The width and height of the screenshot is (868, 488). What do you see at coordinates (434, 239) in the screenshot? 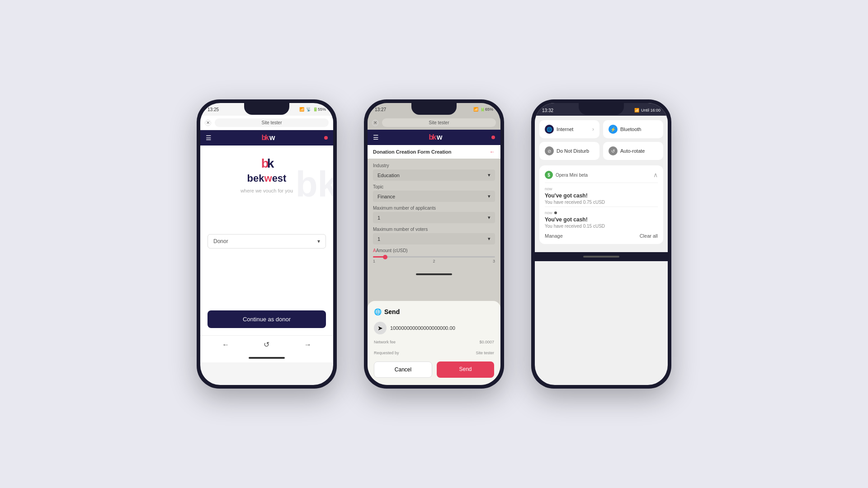
I see `max-voters-select: 1 ▾` at bounding box center [434, 239].